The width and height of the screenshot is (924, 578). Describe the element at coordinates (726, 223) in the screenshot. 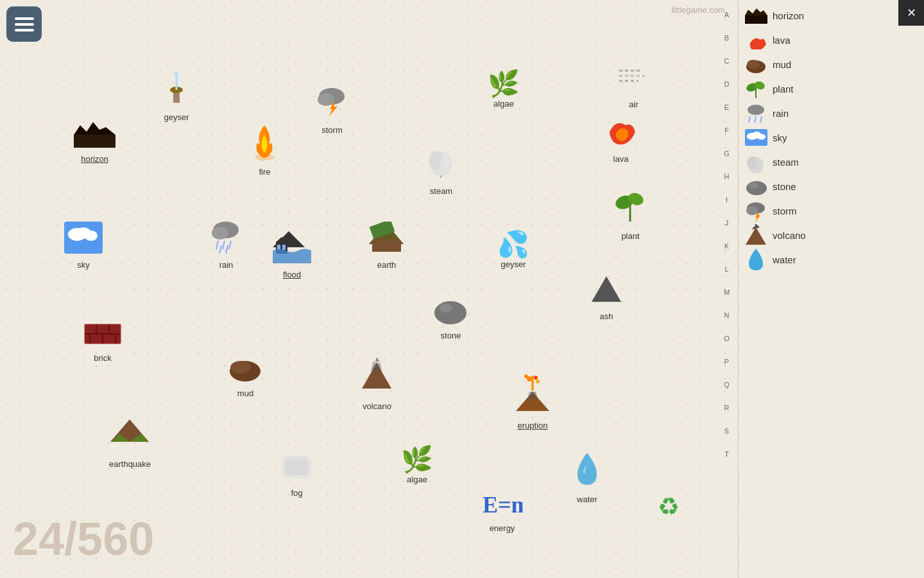

I see `alpha-J: J` at that location.